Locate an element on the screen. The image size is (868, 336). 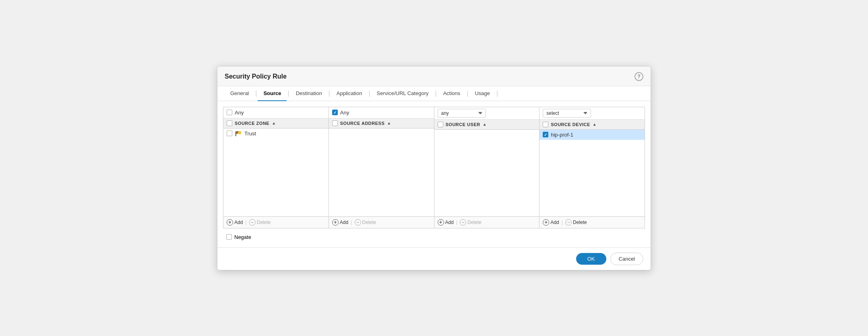
source-device-add-button: + Add is located at coordinates (551, 222).